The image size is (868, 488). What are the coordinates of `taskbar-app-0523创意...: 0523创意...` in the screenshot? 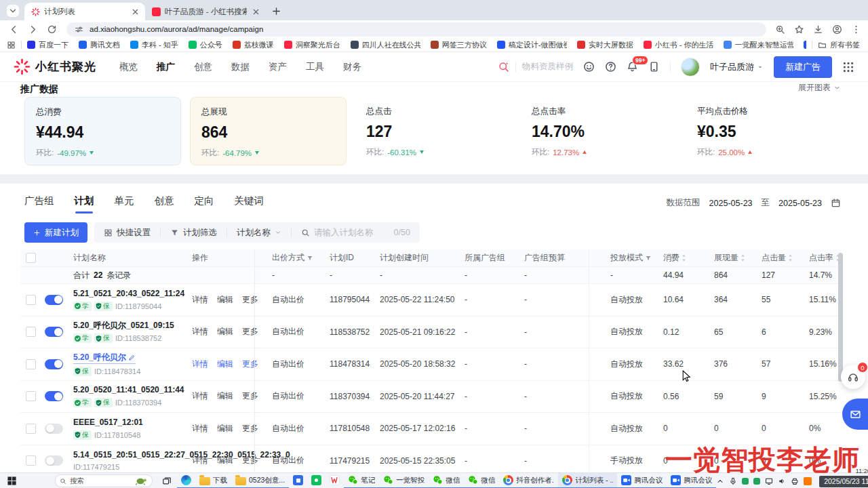 It's located at (260, 481).